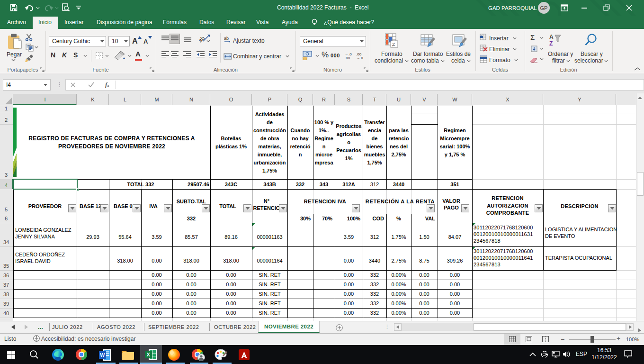 The image size is (644, 364). I want to click on svg-text: ab, so click(226, 38).